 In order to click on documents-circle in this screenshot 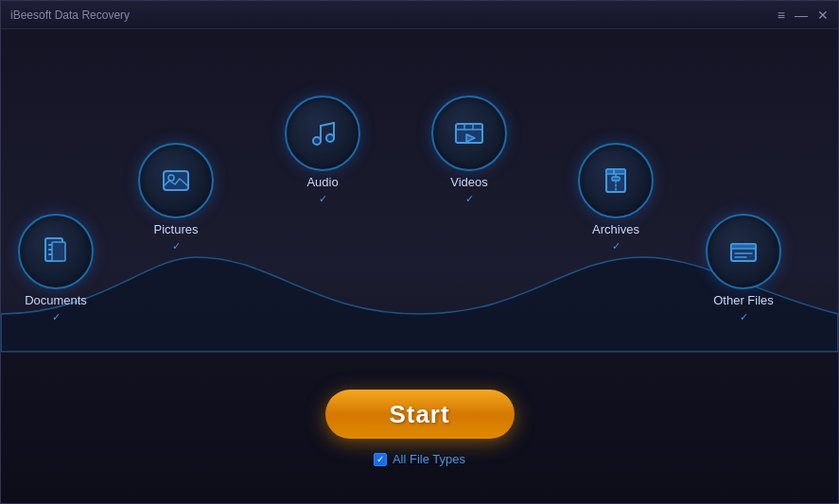, I will do `click(56, 252)`.